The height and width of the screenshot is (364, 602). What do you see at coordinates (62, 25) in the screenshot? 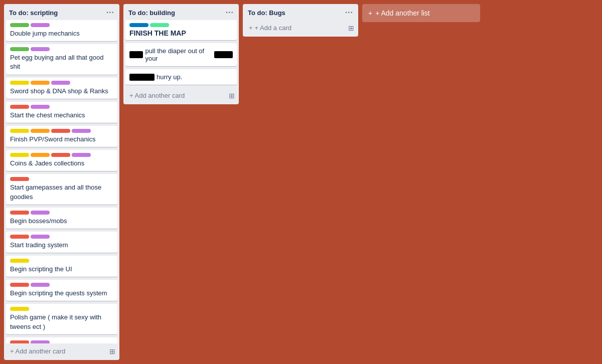
I see `card-labels-s1` at bounding box center [62, 25].